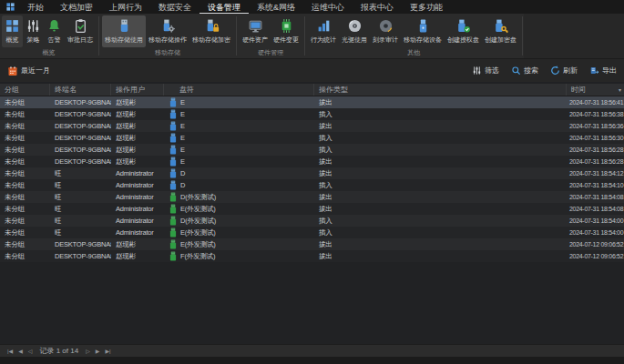 Image resolution: width=624 pixels, height=364 pixels. What do you see at coordinates (80, 89) in the screenshot?
I see `column-header-terminal: 终端名` at bounding box center [80, 89].